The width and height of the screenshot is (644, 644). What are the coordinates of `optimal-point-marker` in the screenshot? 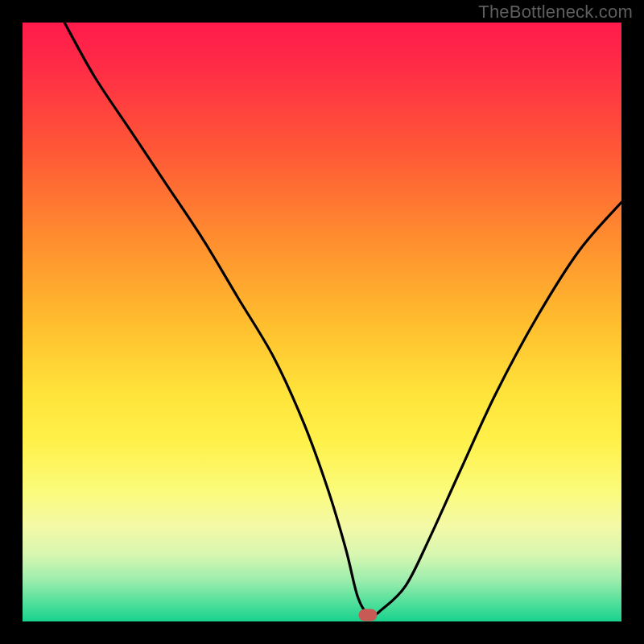 It's located at (369, 615).